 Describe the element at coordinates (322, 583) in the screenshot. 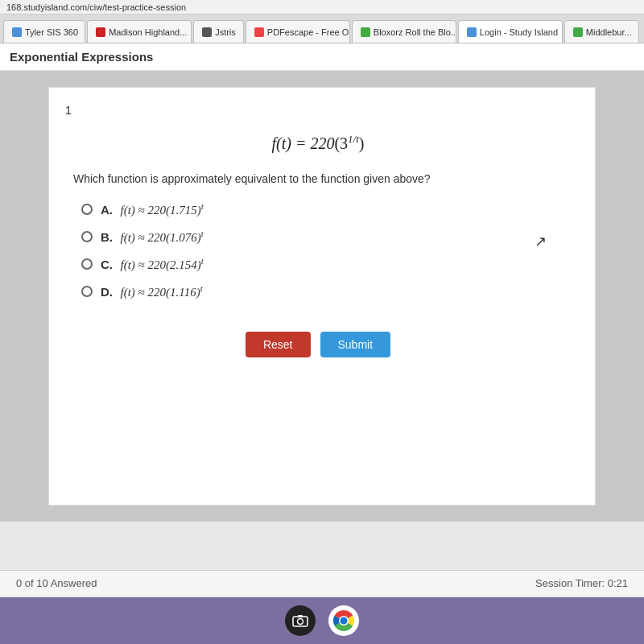

I see `status-bar: 0 of 10 Answered Session Timer: 0:21` at that location.